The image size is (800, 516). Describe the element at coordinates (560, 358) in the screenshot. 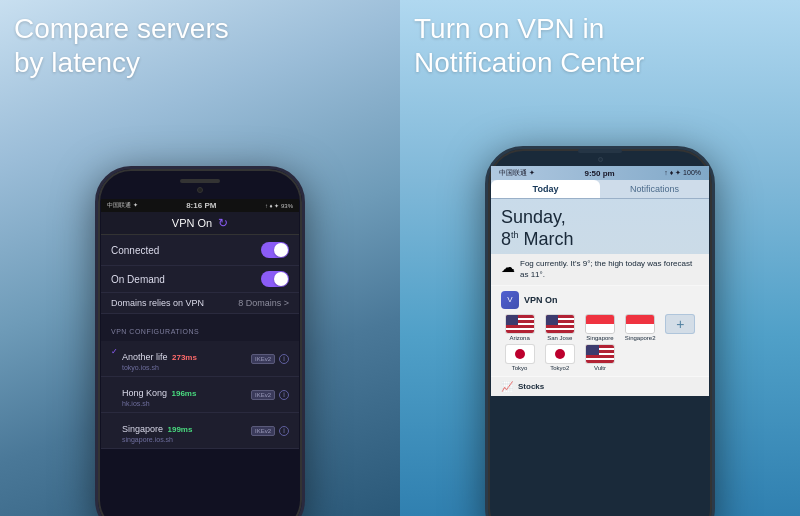

I see `flag-item-tokyo2: Tokyo2` at that location.